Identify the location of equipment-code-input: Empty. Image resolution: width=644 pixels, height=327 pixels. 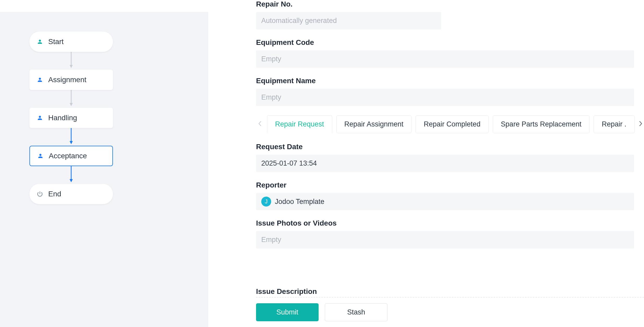
(445, 59).